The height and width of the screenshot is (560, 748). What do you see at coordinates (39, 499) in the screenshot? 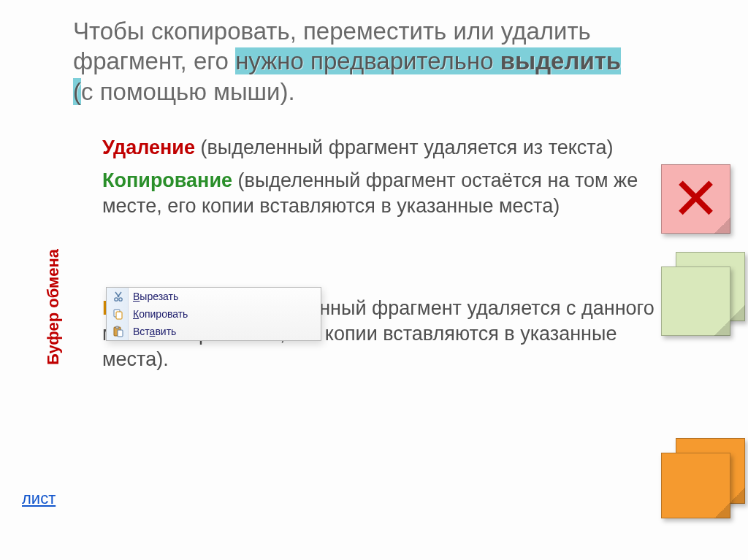
I see `sheet-link: лист` at bounding box center [39, 499].